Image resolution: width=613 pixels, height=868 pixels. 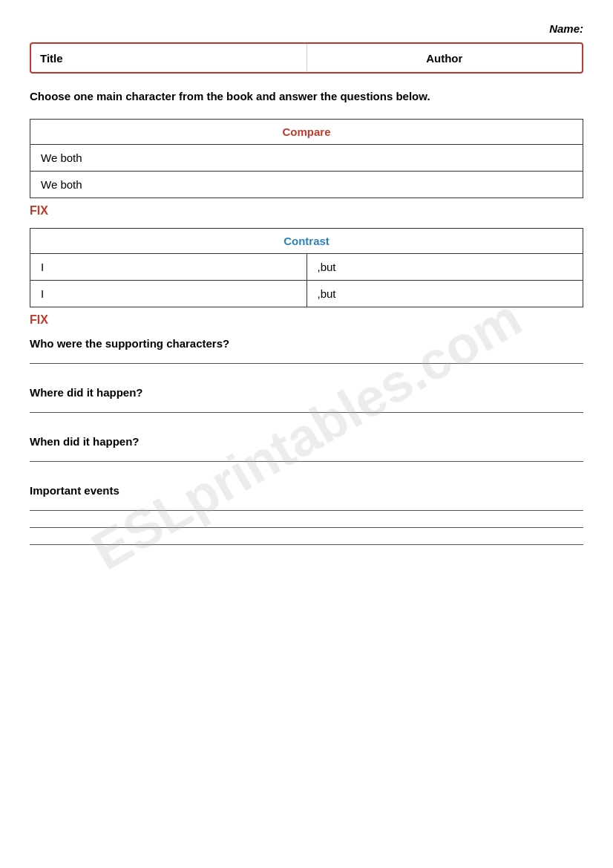 I want to click on compare-table: Compare We both We both, so click(x=306, y=159).